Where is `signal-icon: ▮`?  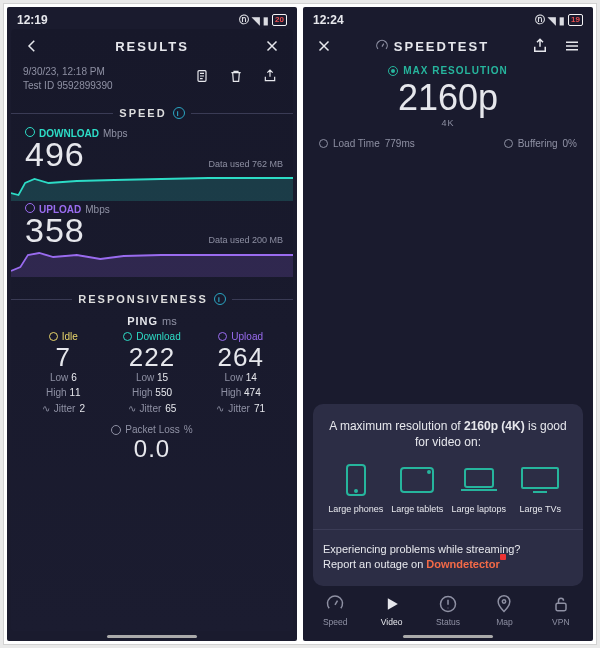 signal-icon: ▮ is located at coordinates (562, 20).